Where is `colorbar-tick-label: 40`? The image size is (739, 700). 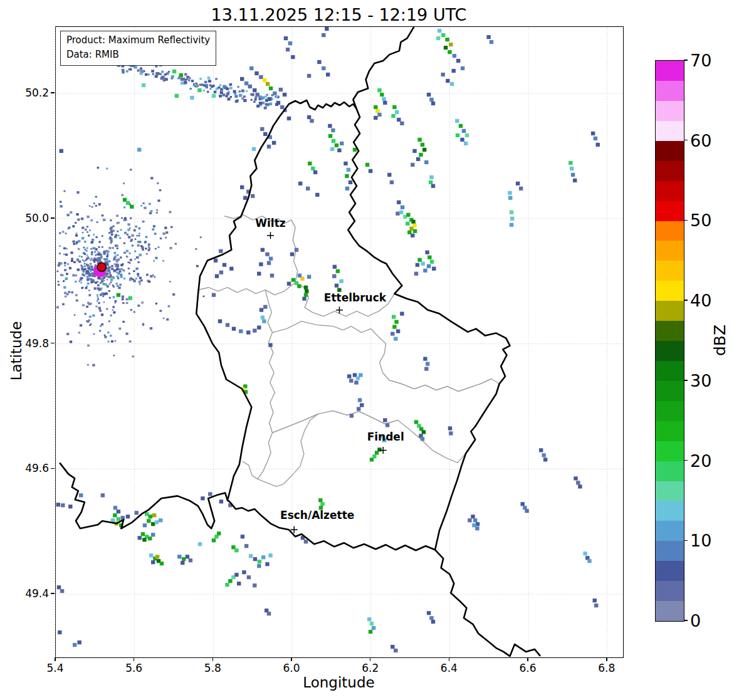 colorbar-tick-label: 40 is located at coordinates (701, 301).